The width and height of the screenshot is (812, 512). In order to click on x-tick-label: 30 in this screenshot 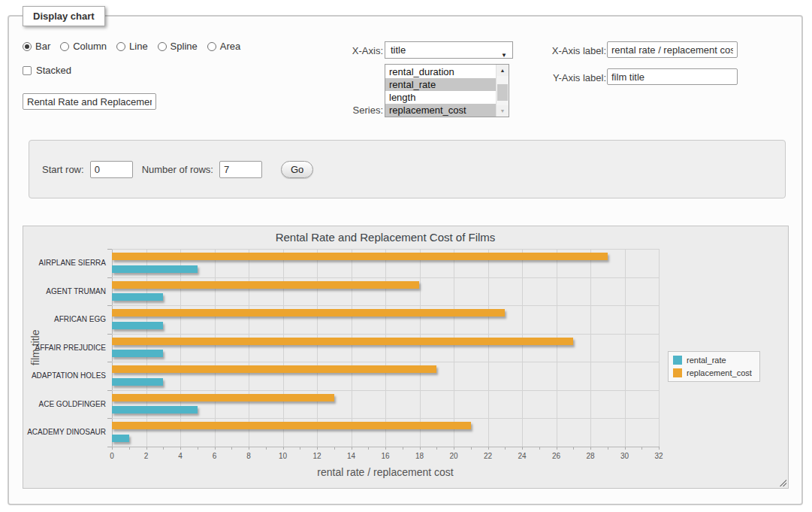, I will do `click(625, 456)`.